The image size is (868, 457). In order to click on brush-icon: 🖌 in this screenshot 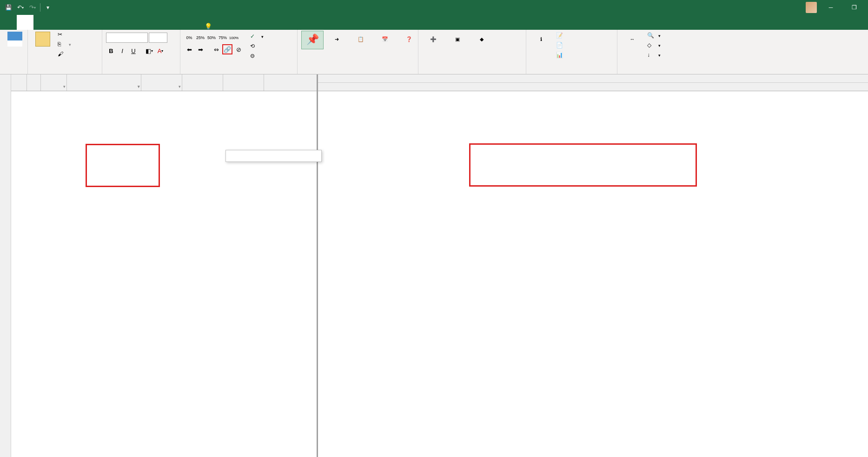, I will do `click(61, 54)`.